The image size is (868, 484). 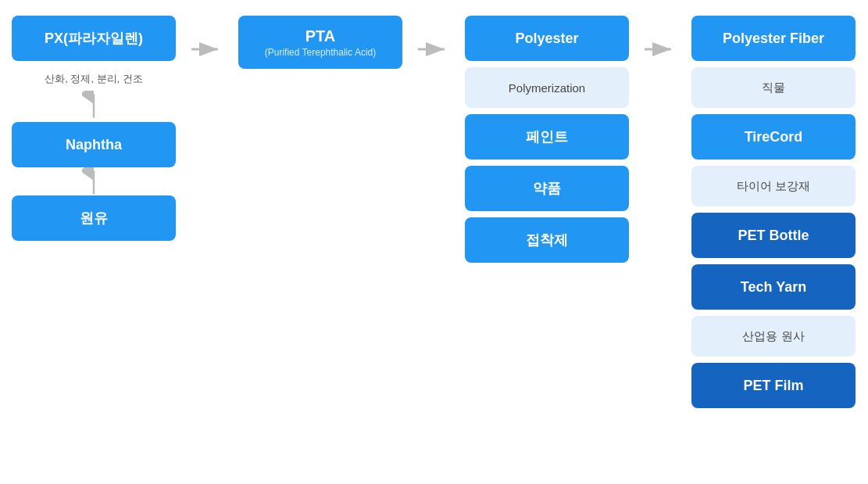 I want to click on column-2: PTA (Purified Terephthalic Acid), so click(x=320, y=42).